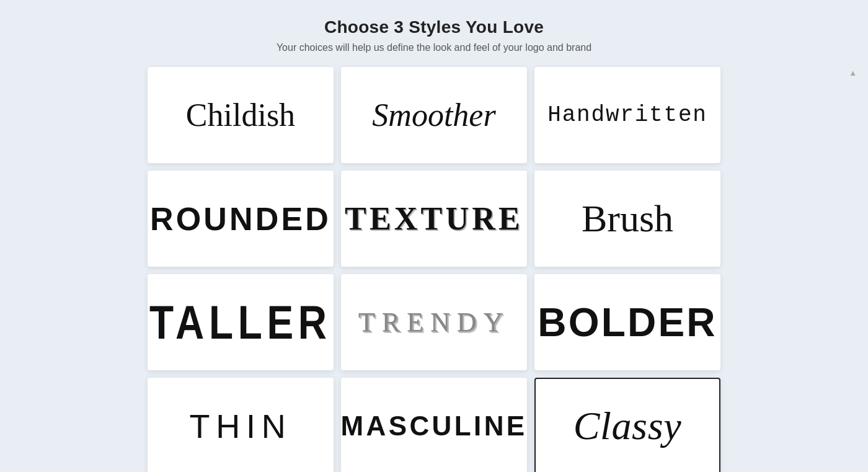  Describe the element at coordinates (241, 426) in the screenshot. I see `style-label-thin: THIN` at that location.